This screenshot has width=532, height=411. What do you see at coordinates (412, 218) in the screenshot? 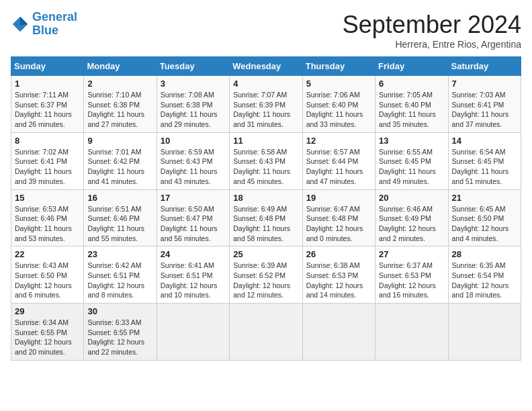
I see `calendar-day-cell: 20 Sunrise: 6:46 AM Sunset: 6:49 PM Dayl…` at bounding box center [412, 218].